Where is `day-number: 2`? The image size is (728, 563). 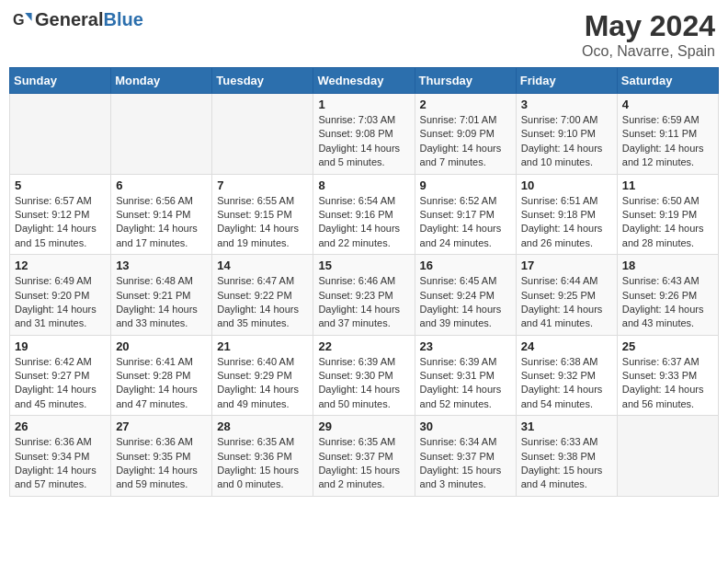
day-number: 2 is located at coordinates (465, 105).